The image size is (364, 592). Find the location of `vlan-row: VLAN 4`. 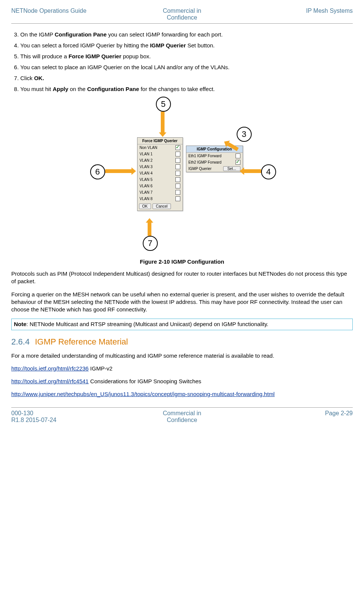

vlan-row: VLAN 4 is located at coordinates (160, 173).